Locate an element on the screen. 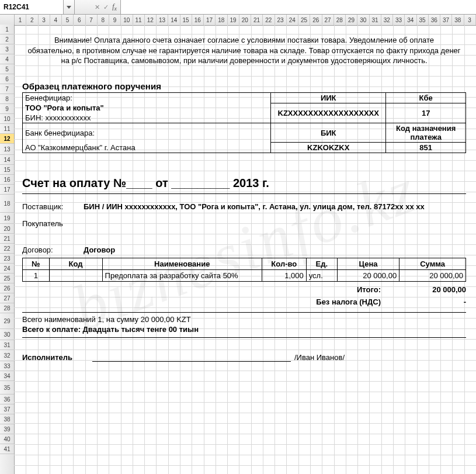  cancel-icon: ✕ is located at coordinates (97, 7).